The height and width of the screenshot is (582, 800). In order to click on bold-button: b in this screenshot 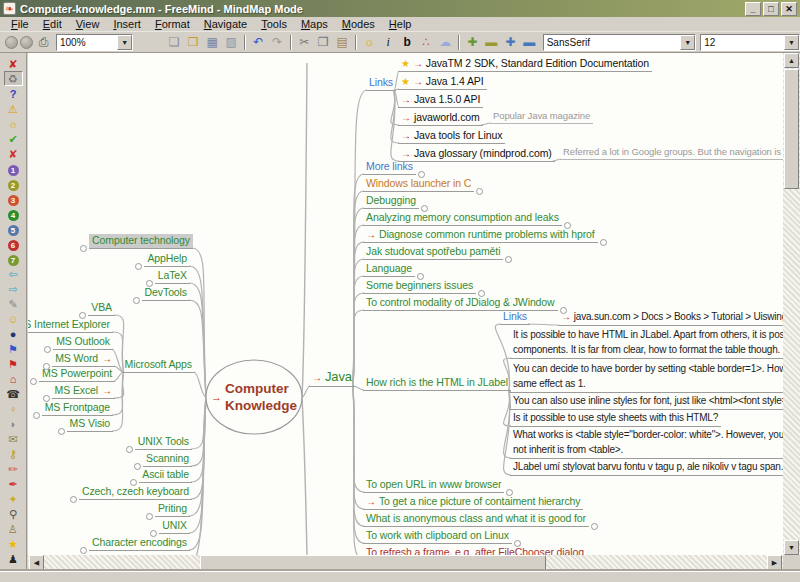, I will do `click(408, 42)`.